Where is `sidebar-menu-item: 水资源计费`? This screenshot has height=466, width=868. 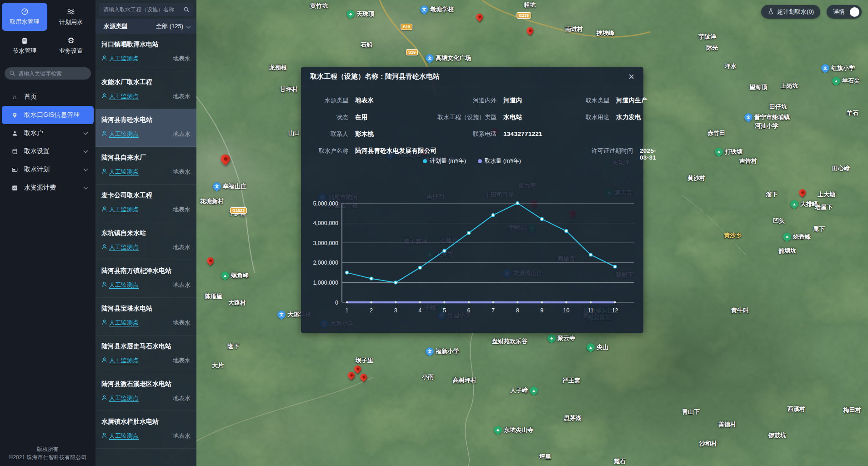 sidebar-menu-item: 水资源计费 is located at coordinates (48, 188).